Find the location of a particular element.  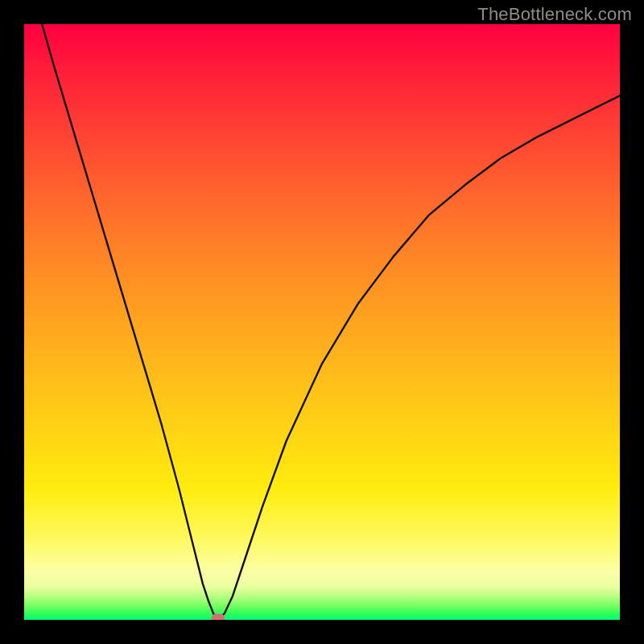

attribution-text: TheBottleneck.com is located at coordinates (555, 14).